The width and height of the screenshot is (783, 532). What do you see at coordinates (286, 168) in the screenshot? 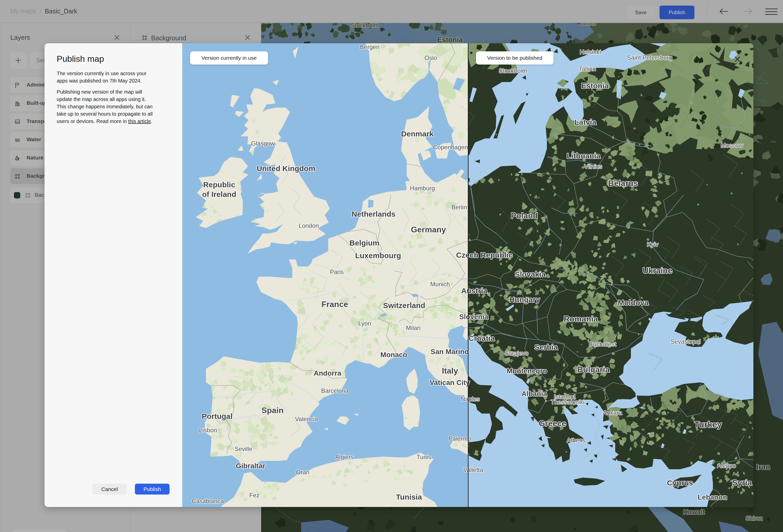
I see `svg-text: United Kingdom` at bounding box center [286, 168].